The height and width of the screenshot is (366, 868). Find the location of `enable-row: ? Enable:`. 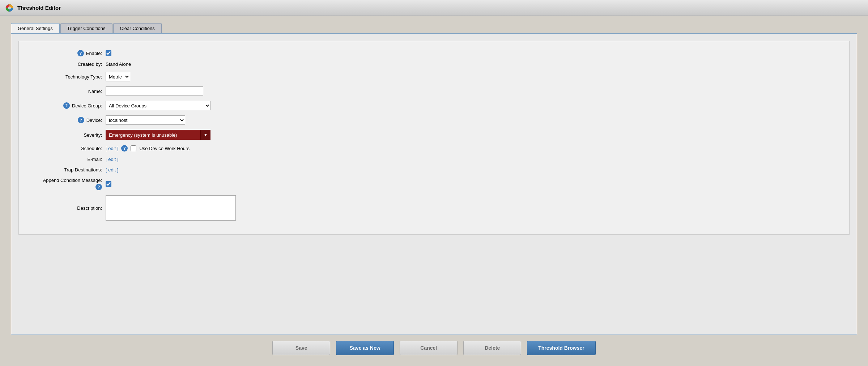

enable-row: ? Enable: is located at coordinates (434, 53).